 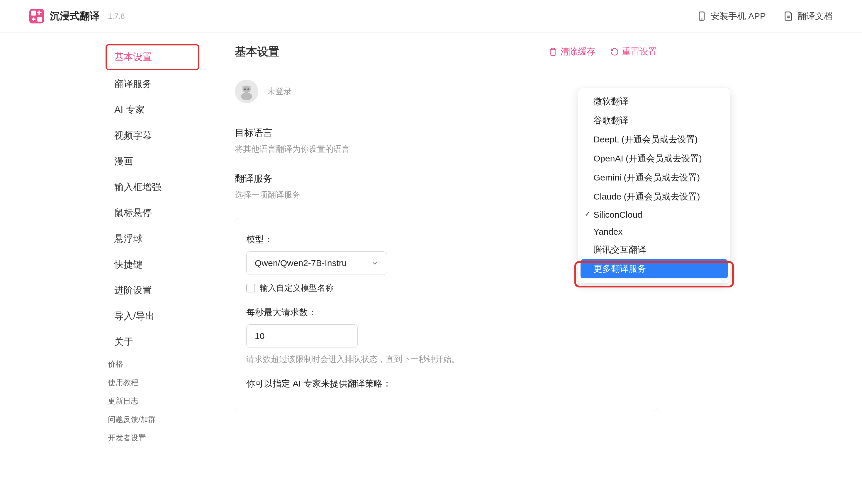 What do you see at coordinates (37, 16) in the screenshot?
I see `app-logo-icon` at bounding box center [37, 16].